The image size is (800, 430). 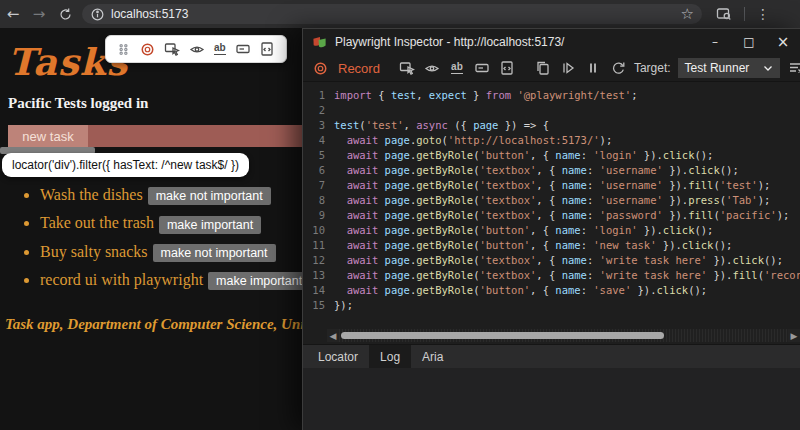 I want to click on code-line: 8 await page.getByRole('textbox', { name…, so click(x=552, y=200).